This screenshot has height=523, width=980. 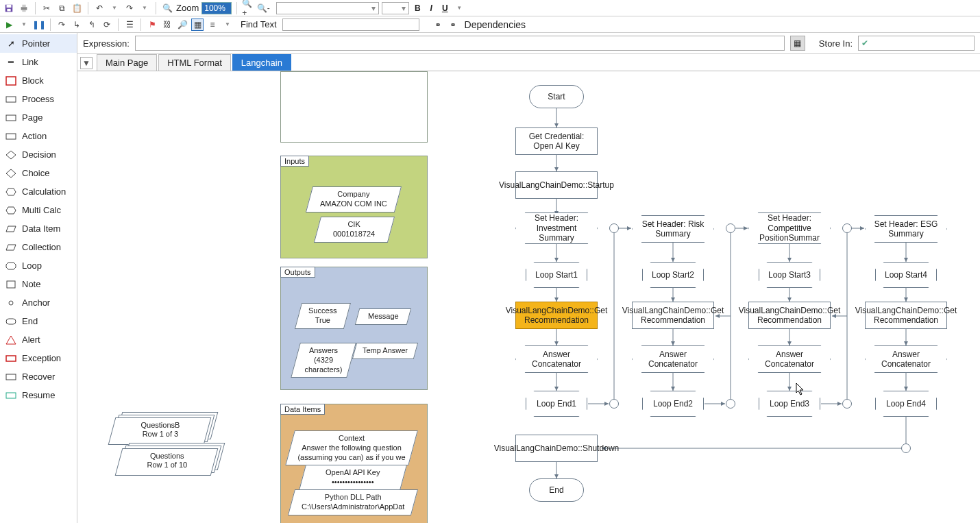 What do you see at coordinates (152, 25) in the screenshot?
I see `flag-icon: ⚑` at bounding box center [152, 25].